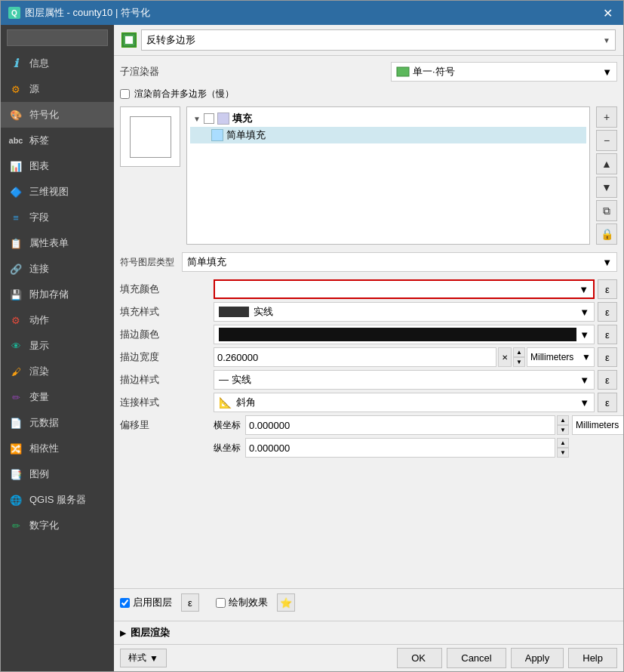  I want to click on stroke-style-expr-btn: ε, so click(607, 380).